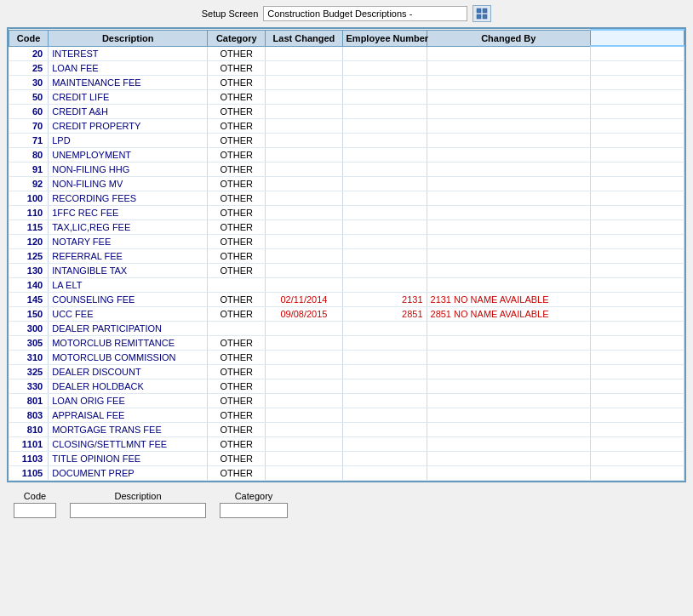  Describe the element at coordinates (230, 14) in the screenshot. I see `setup-label: Setup Screen` at that location.